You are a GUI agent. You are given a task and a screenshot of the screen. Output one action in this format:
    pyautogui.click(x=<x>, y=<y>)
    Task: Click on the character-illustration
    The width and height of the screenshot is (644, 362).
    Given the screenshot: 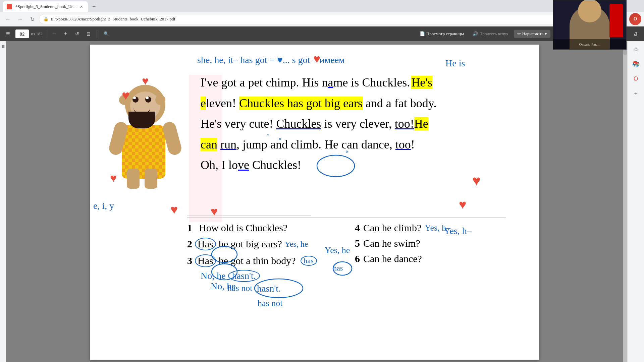 What is the action you would take?
    pyautogui.click(x=145, y=133)
    